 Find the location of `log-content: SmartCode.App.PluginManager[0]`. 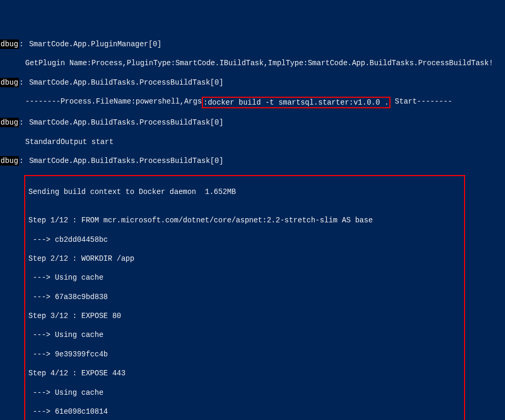

log-content: SmartCode.App.PluginManager[0] is located at coordinates (93, 44).